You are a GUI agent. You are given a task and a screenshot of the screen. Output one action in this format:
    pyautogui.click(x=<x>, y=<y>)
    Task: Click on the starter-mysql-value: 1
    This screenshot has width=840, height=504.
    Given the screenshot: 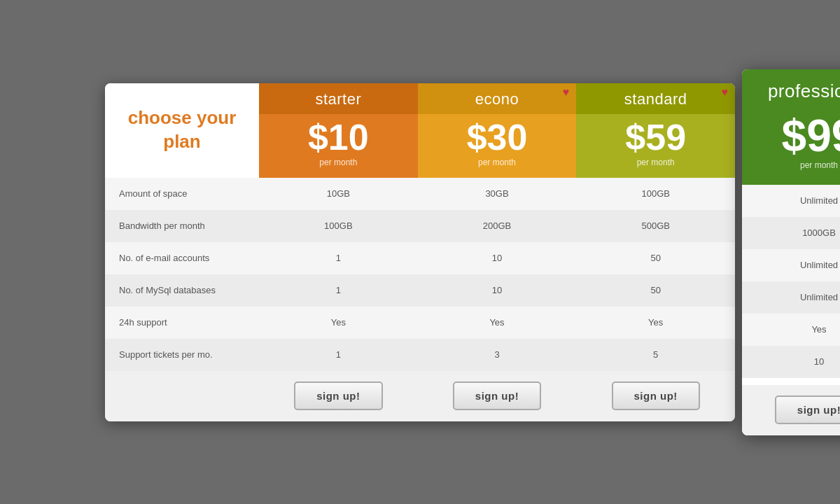 What is the action you would take?
    pyautogui.click(x=339, y=290)
    